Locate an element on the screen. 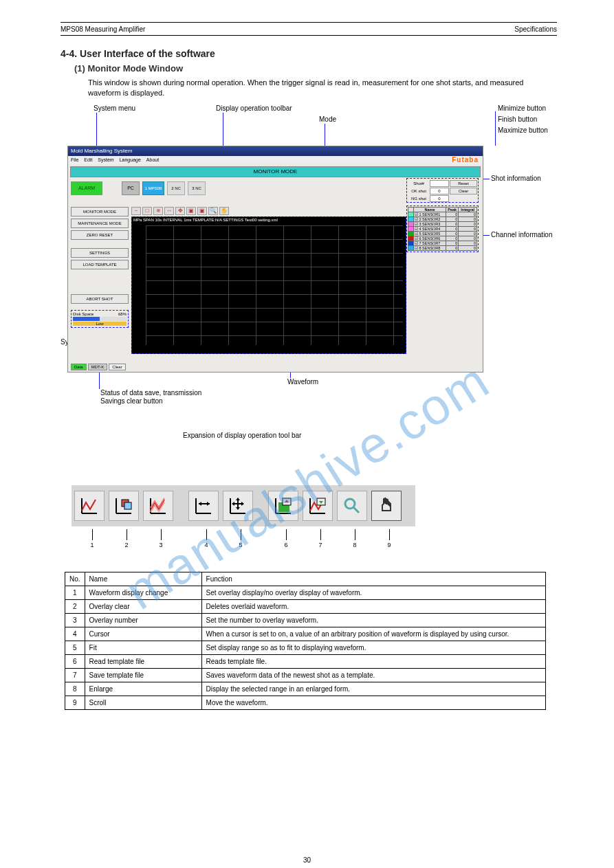 Image resolution: width=614 pixels, height=868 pixels. abort-shot-button: ABORT SHOT is located at coordinates (100, 299).